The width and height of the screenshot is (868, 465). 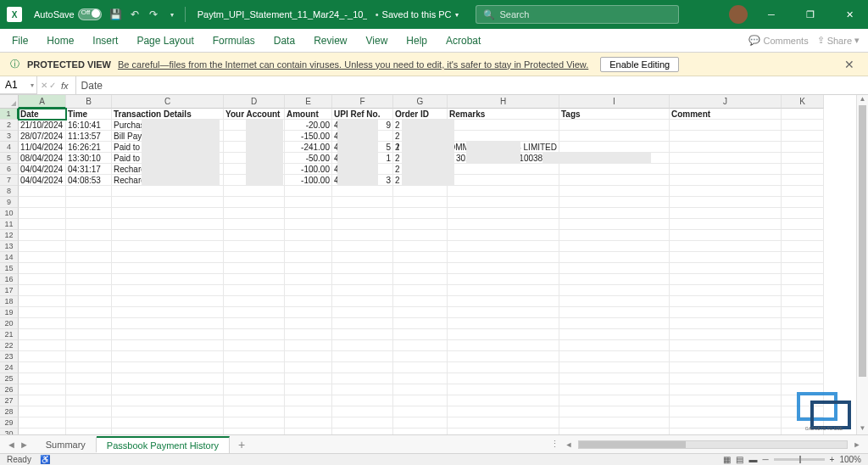 What do you see at coordinates (753, 460) in the screenshot?
I see `view-break-icon: ▬` at bounding box center [753, 460].